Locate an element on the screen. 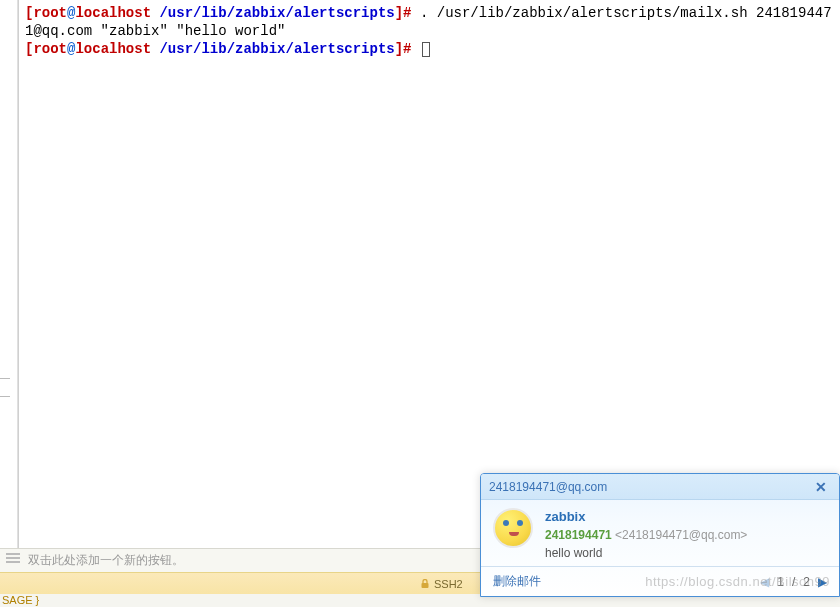  notification-header: 2418194471@qq.com ✕ is located at coordinates (660, 487).